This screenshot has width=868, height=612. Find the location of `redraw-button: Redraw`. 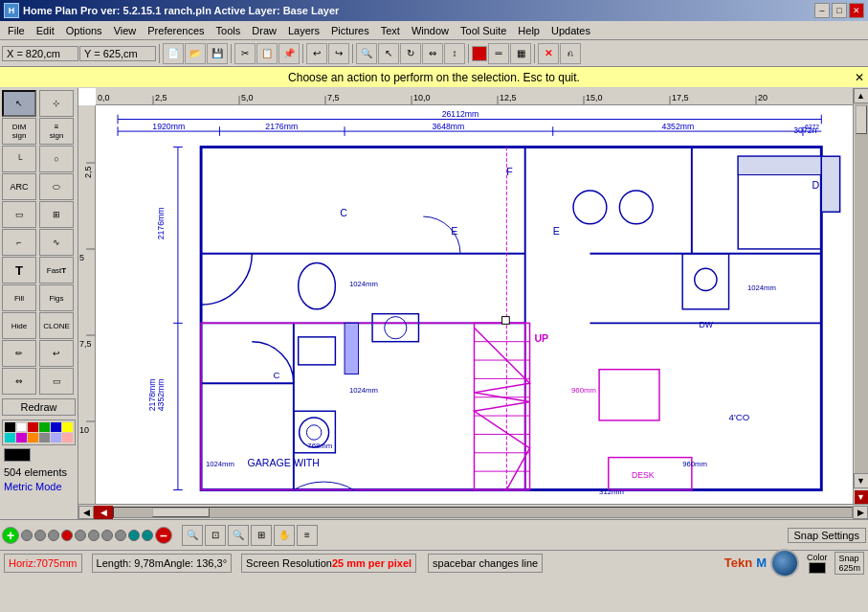

redraw-button: Redraw is located at coordinates (38, 407).